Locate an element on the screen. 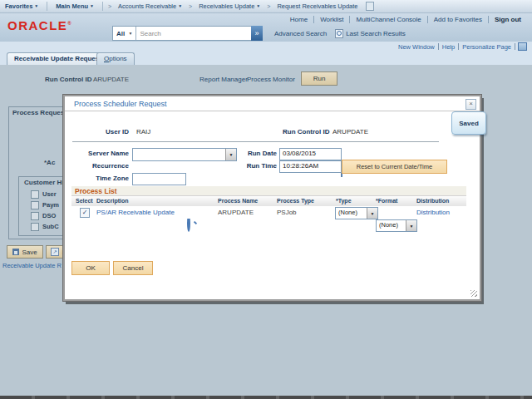 The height and width of the screenshot is (399, 532). col-select: Select is located at coordinates (85, 201).